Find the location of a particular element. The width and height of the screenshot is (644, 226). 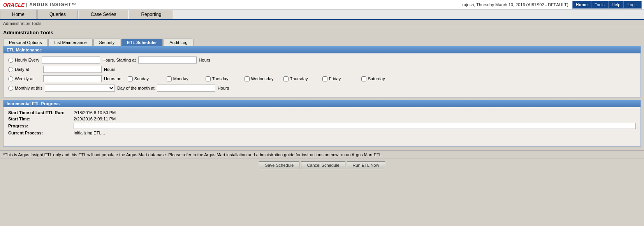

saturday-checkbox is located at coordinates (364, 79).